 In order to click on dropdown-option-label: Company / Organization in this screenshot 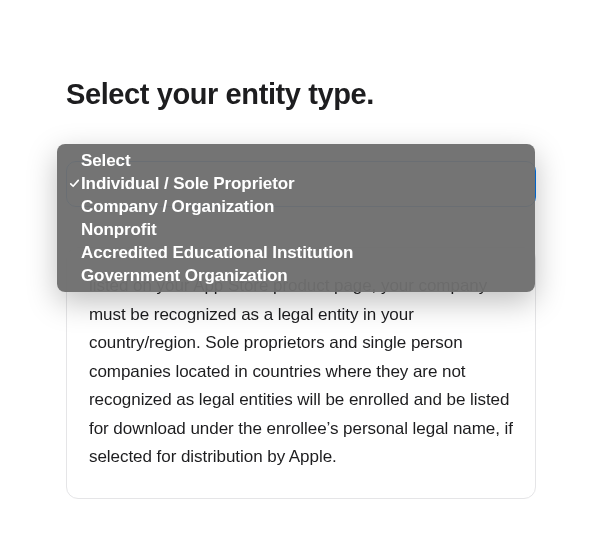, I will do `click(178, 207)`.